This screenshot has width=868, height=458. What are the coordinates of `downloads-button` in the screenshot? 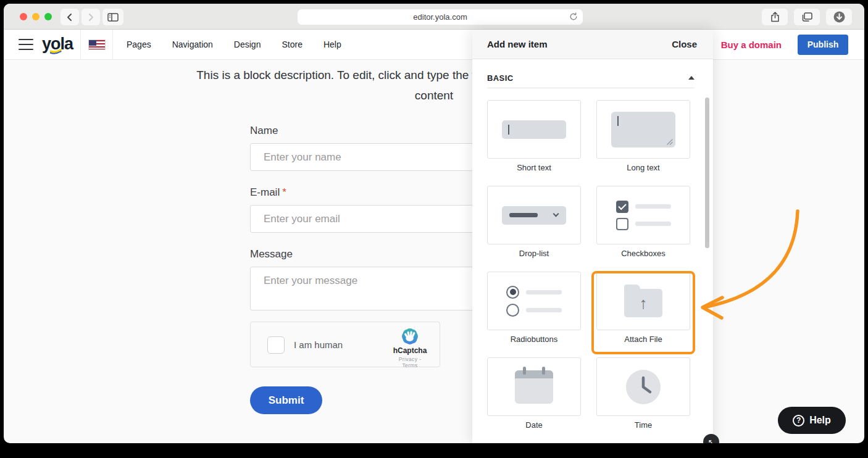 It's located at (839, 17).